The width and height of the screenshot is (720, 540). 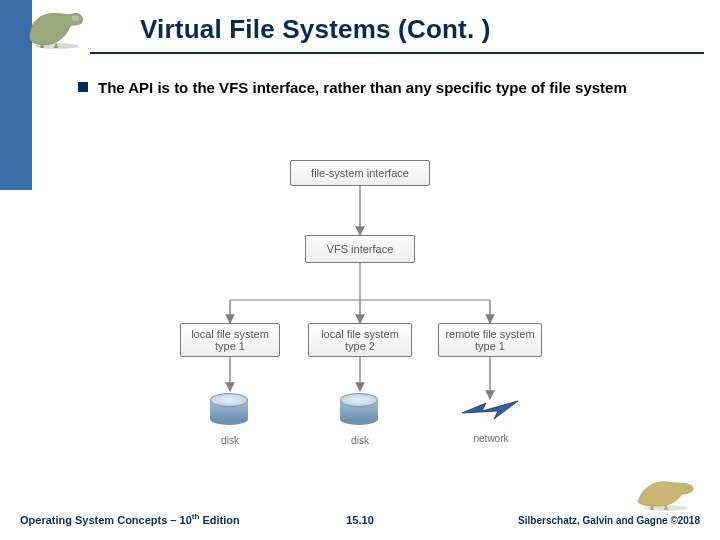 What do you see at coordinates (83, 87) in the screenshot?
I see `bullet-square-icon` at bounding box center [83, 87].